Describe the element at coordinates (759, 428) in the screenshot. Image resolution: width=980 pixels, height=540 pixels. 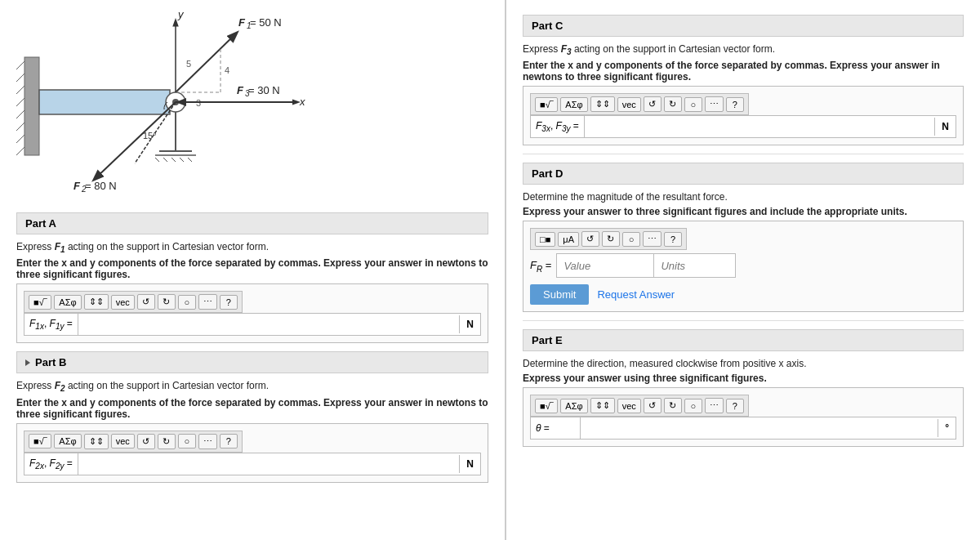
I see `part-e-input` at that location.